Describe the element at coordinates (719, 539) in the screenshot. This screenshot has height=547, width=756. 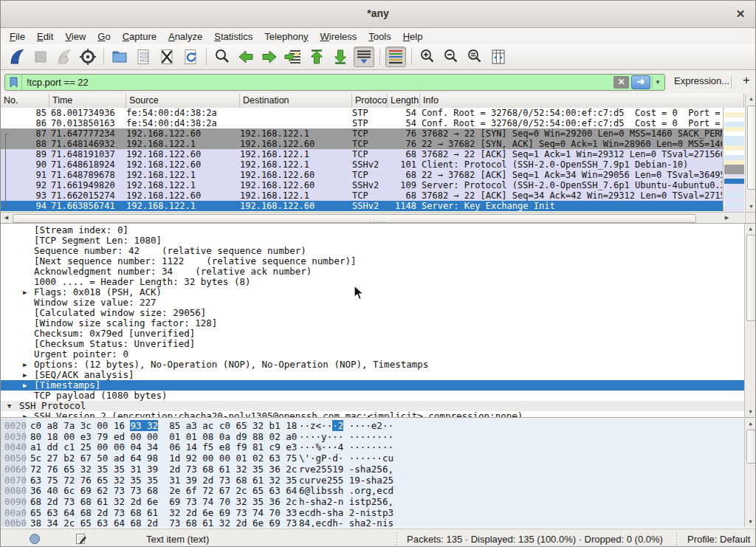
I see `profile-label: Profile: Default` at that location.